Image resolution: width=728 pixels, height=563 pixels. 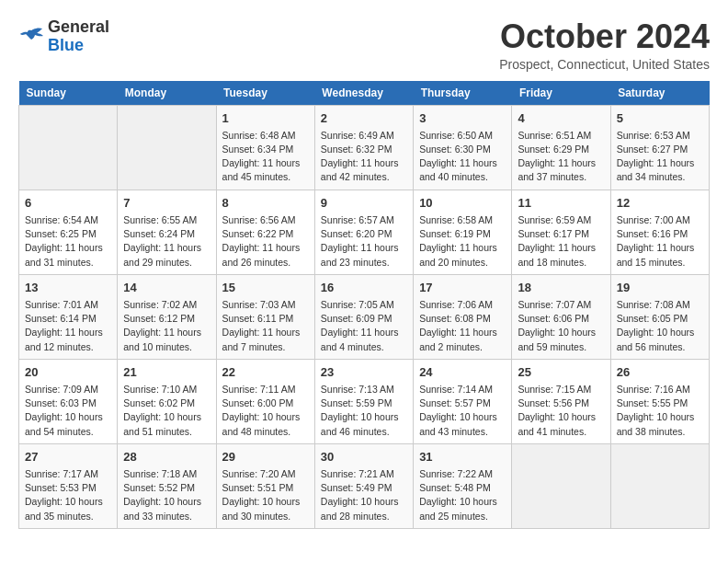 What do you see at coordinates (660, 288) in the screenshot?
I see `day-number: 19` at bounding box center [660, 288].